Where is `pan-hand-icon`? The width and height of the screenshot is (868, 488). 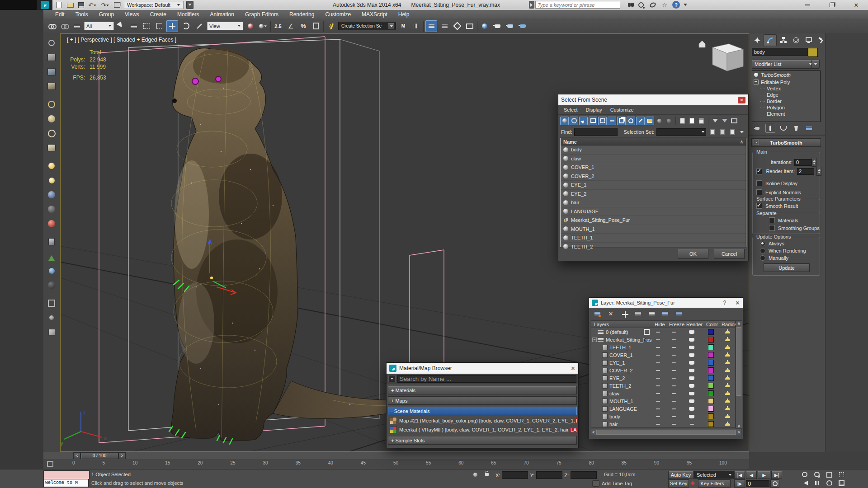 pan-hand-icon is located at coordinates (817, 483).